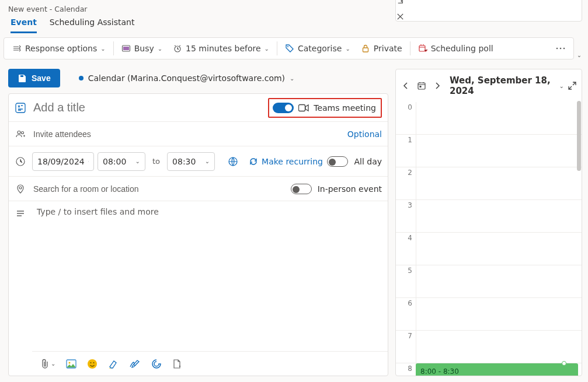  What do you see at coordinates (406, 248) in the screenshot?
I see `hour-label: 4` at bounding box center [406, 248].